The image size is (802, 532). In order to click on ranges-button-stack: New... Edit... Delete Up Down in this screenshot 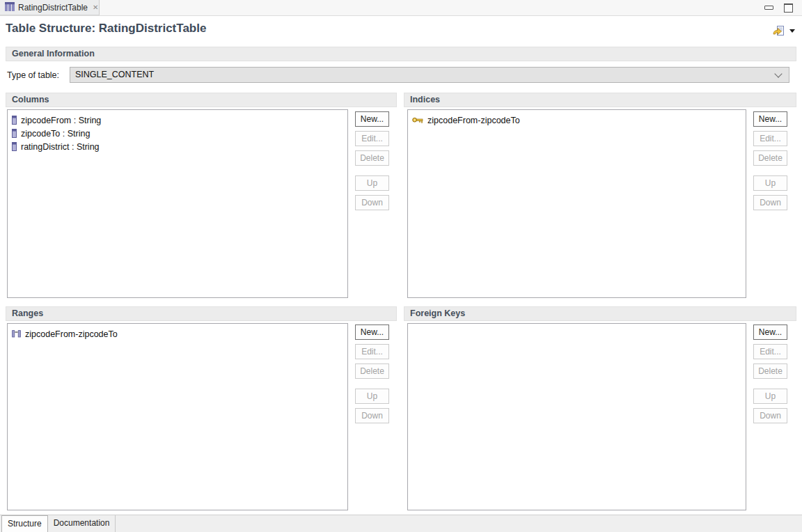, I will do `click(372, 374)`.